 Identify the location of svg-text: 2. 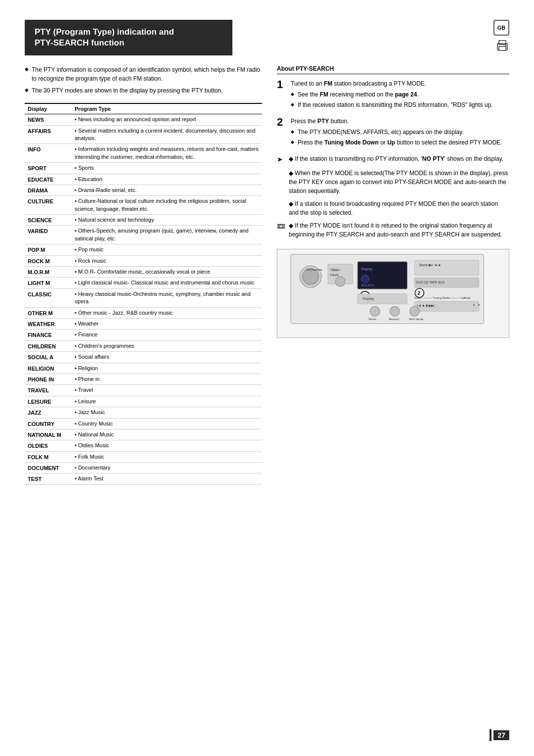
(419, 293).